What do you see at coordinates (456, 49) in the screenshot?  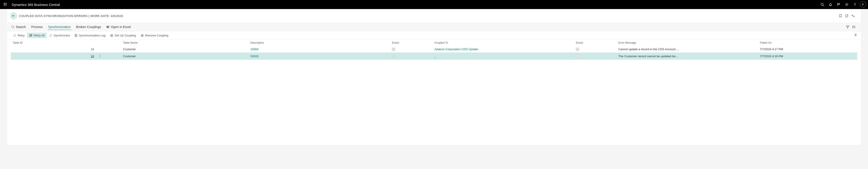 I see `cell-coupled-to: Adatum Corporation CDS Update` at bounding box center [456, 49].